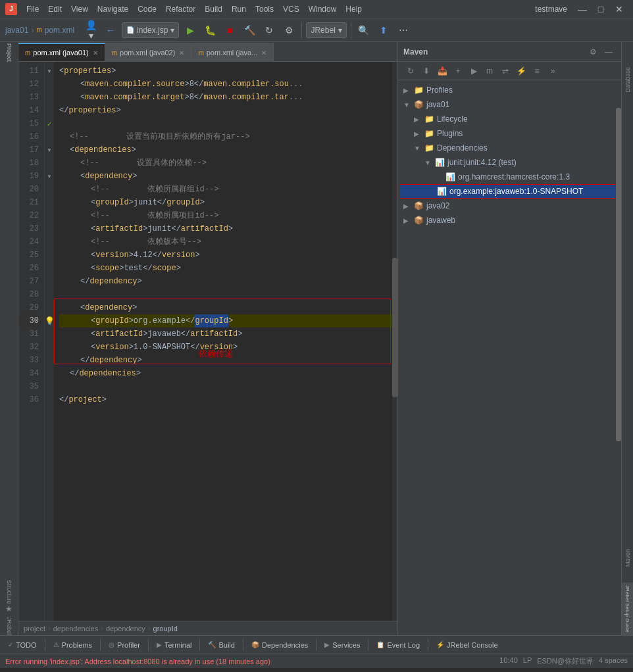  I want to click on maven-scrollbar, so click(619, 358).